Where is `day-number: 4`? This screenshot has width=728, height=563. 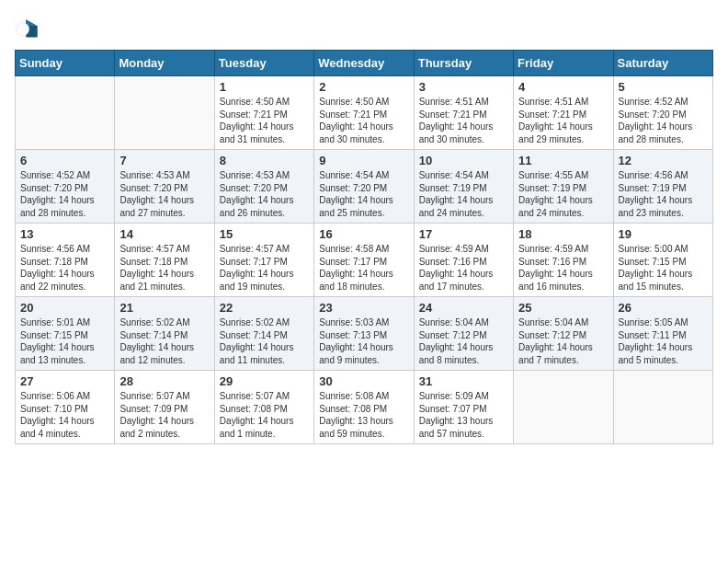
day-number: 4 is located at coordinates (563, 86).